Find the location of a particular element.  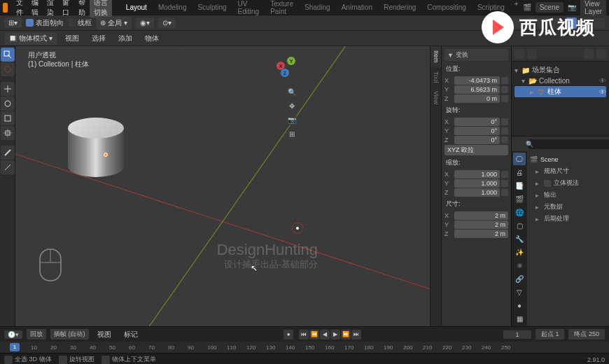

tool-cursor is located at coordinates (8, 69).